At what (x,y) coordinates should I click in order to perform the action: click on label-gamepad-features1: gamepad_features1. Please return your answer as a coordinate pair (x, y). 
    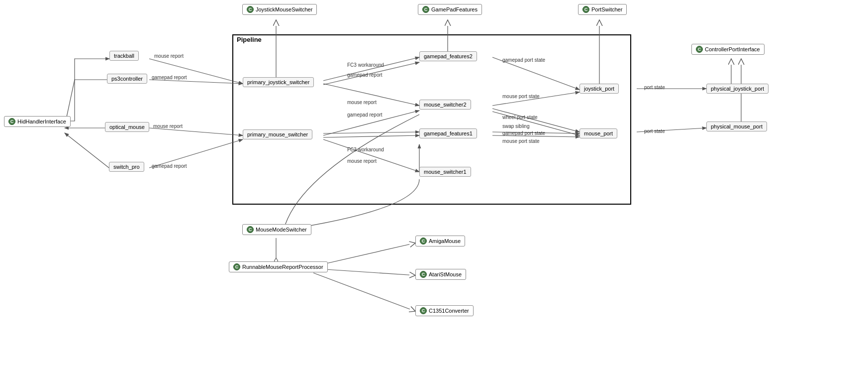
    Looking at the image, I should click on (448, 133).